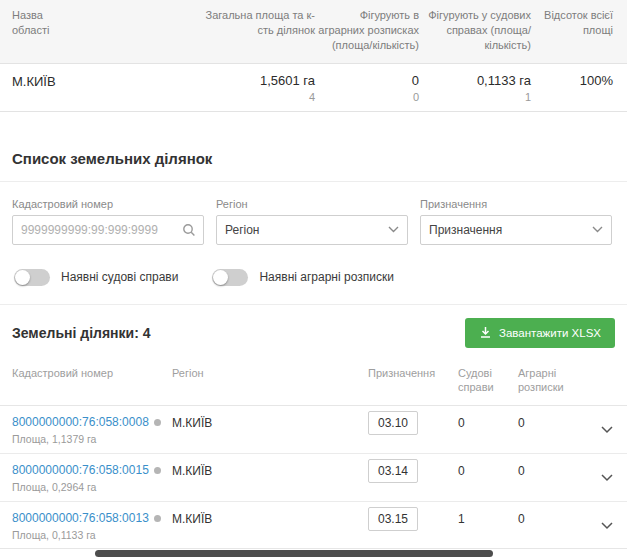 This screenshot has height=557, width=627. What do you see at coordinates (255, 88) in the screenshot?
I see `summary-total-cell: 1,5601 га 4` at bounding box center [255, 88].